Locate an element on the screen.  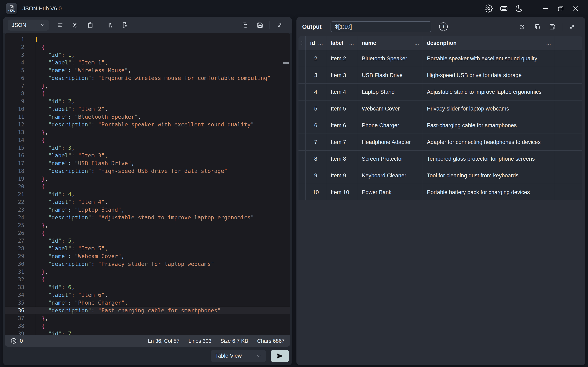
code-text: "label": "Item 3", is located at coordinates (69, 156).